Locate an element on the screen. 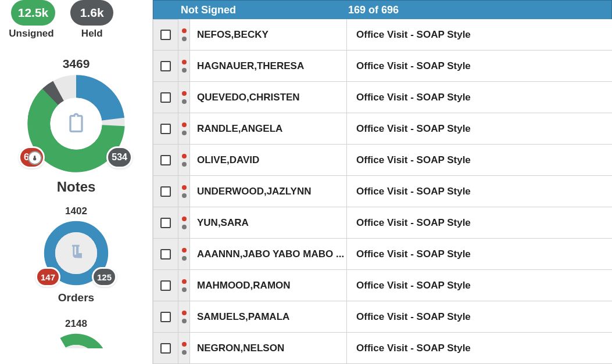 This screenshot has height=364, width=612. test-tube-icon is located at coordinates (76, 253).